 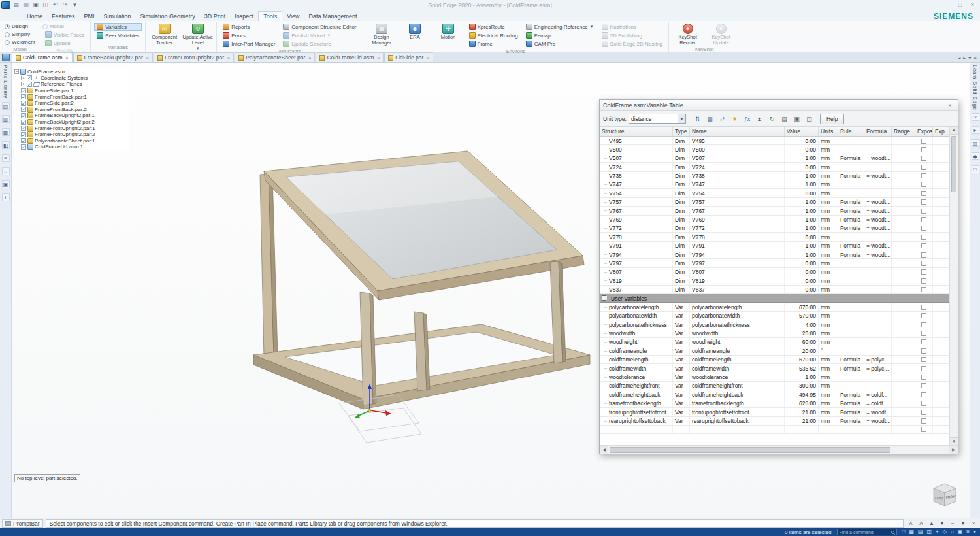 What do you see at coordinates (802, 412) in the screenshot?
I see `cell-value: 21.00` at bounding box center [802, 412].